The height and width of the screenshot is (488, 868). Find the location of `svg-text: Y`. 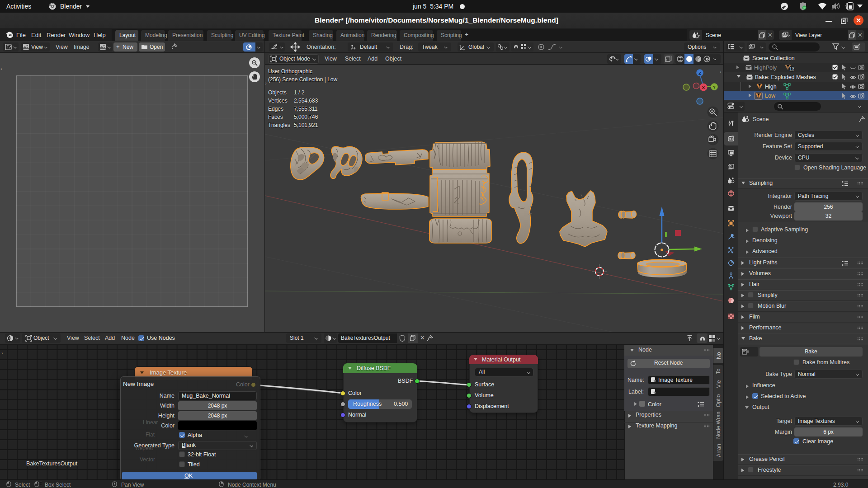

svg-text: Y is located at coordinates (714, 87).